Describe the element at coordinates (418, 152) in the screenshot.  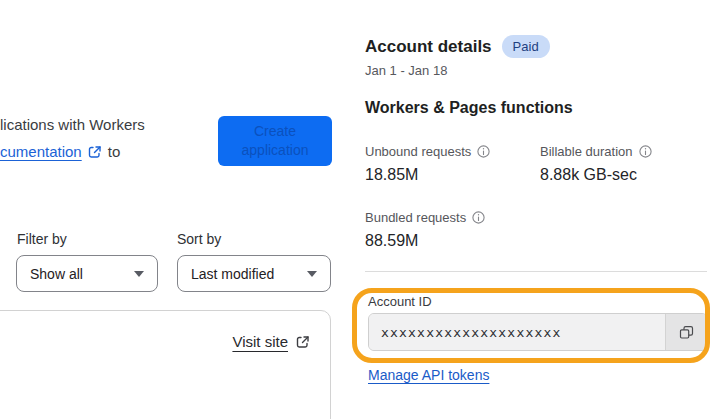
I see `metric-label-text: Unbound requests` at that location.